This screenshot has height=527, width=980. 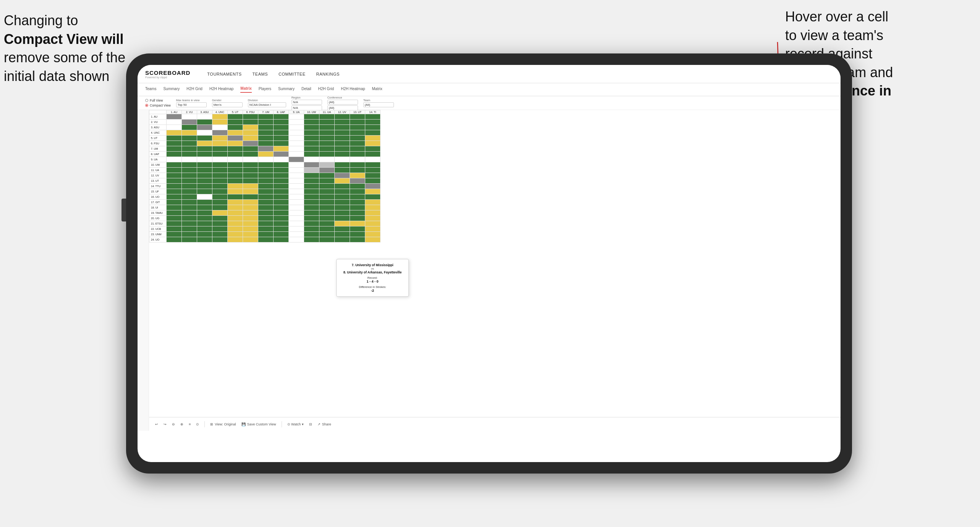 What do you see at coordinates (324, 424) in the screenshot?
I see `toolbar-share: ↗ Share` at bounding box center [324, 424].